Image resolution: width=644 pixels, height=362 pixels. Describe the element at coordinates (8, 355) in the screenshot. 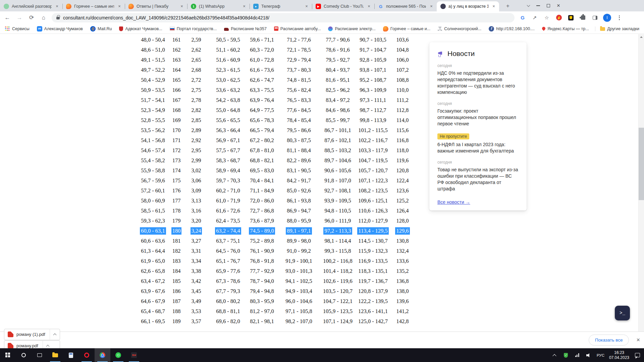

I see `taskbar-windows-start-button` at that location.